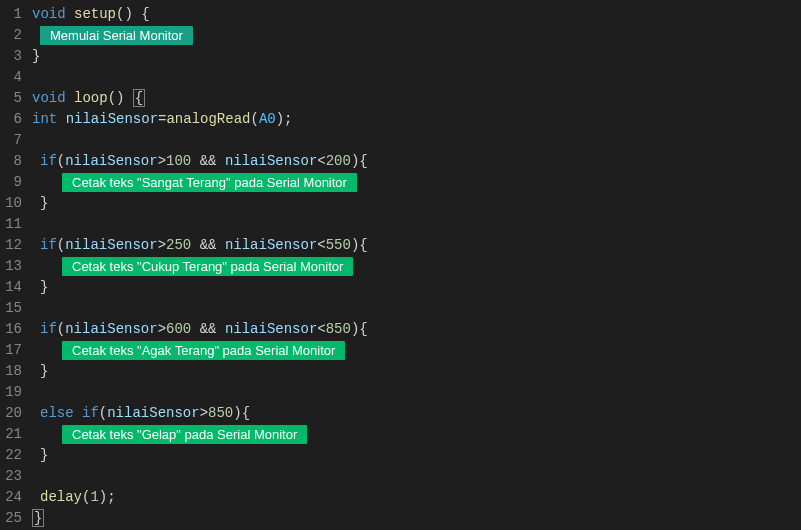  Describe the element at coordinates (416, 246) in the screenshot. I see `code-line: if(nilaiSensor>250 && nilaiSensor<550){` at that location.